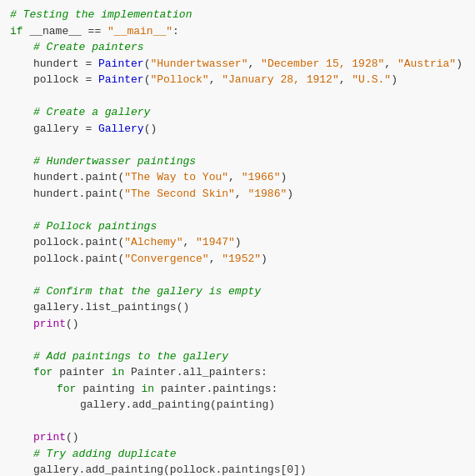  What do you see at coordinates (122, 129) in the screenshot?
I see `code-token: Gallery` at bounding box center [122, 129].